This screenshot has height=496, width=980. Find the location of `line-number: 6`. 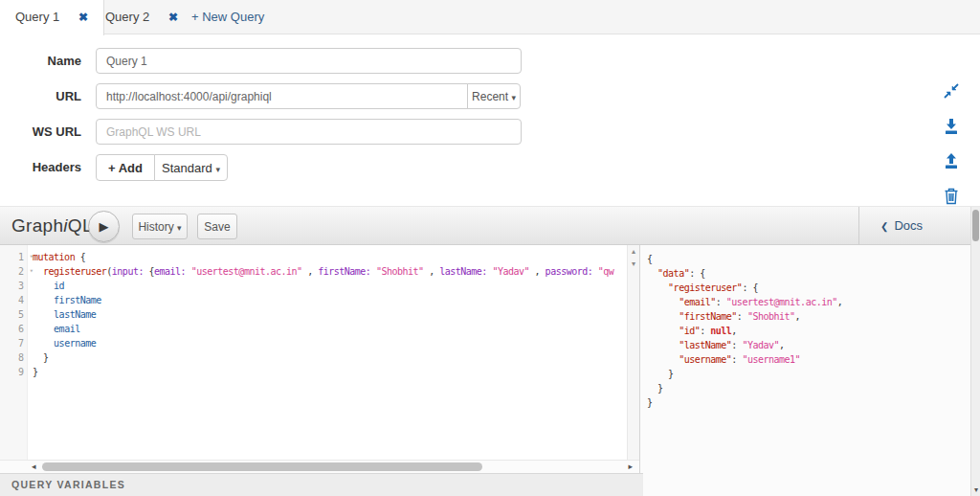

line-number: 6 is located at coordinates (13, 329).